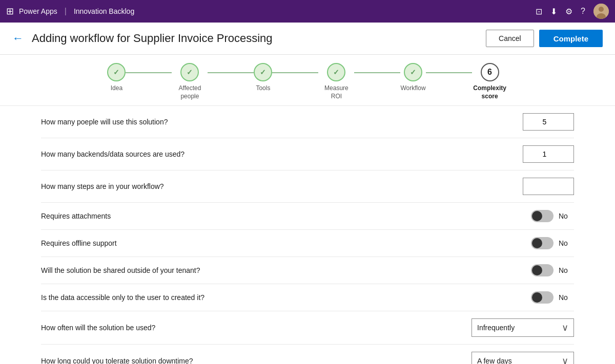 This screenshot has height=364, width=615. Describe the element at coordinates (523, 328) in the screenshot. I see `dropdown-frequency: Infrequently∨` at that location.